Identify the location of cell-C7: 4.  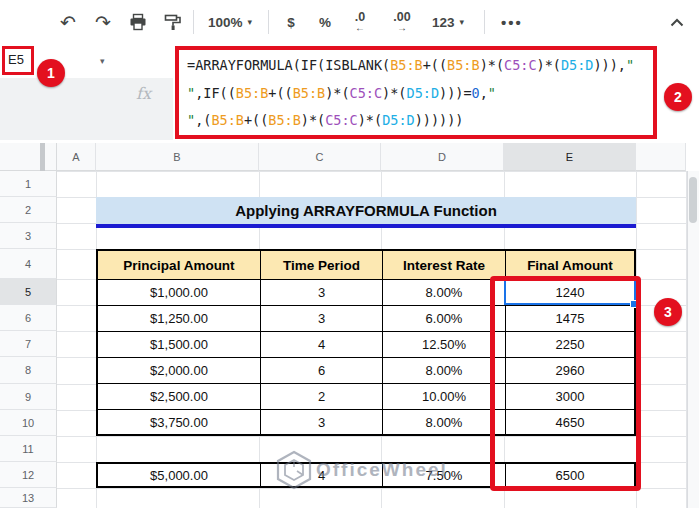
(322, 345).